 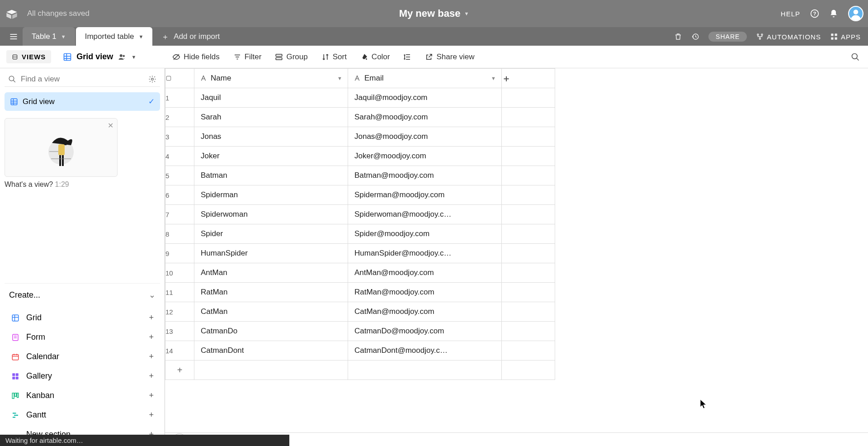 What do you see at coordinates (425, 118) in the screenshot?
I see `cell-email: Sarah@moodjoy.com` at bounding box center [425, 118].